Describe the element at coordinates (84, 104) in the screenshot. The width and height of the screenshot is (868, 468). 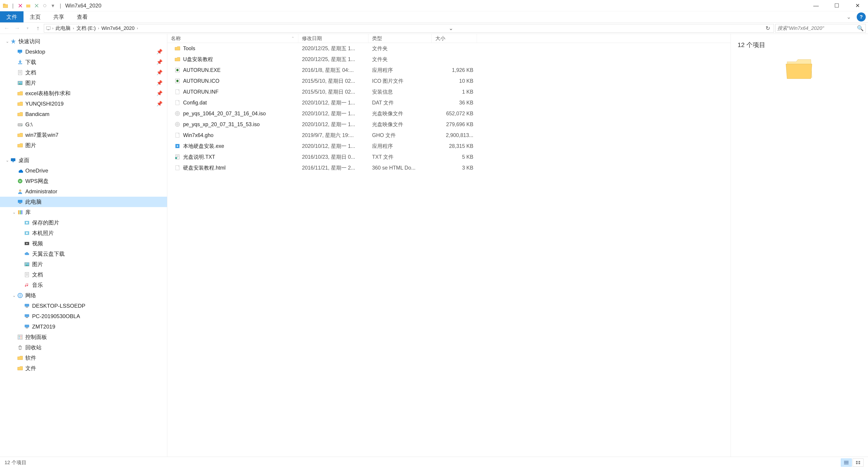
I see `tree-item: YUNQISHI2019📌` at that location.